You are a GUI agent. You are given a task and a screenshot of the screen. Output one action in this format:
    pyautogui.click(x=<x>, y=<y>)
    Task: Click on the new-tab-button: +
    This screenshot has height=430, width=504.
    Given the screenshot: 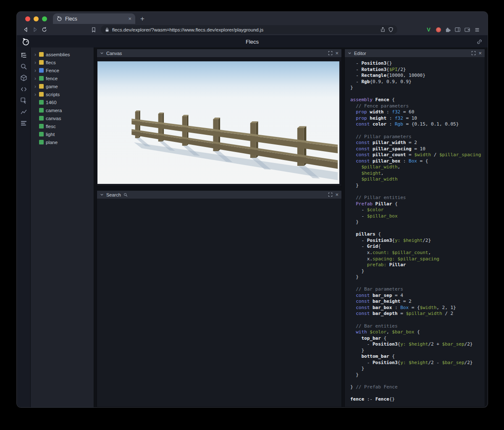 What is the action you would take?
    pyautogui.click(x=142, y=18)
    